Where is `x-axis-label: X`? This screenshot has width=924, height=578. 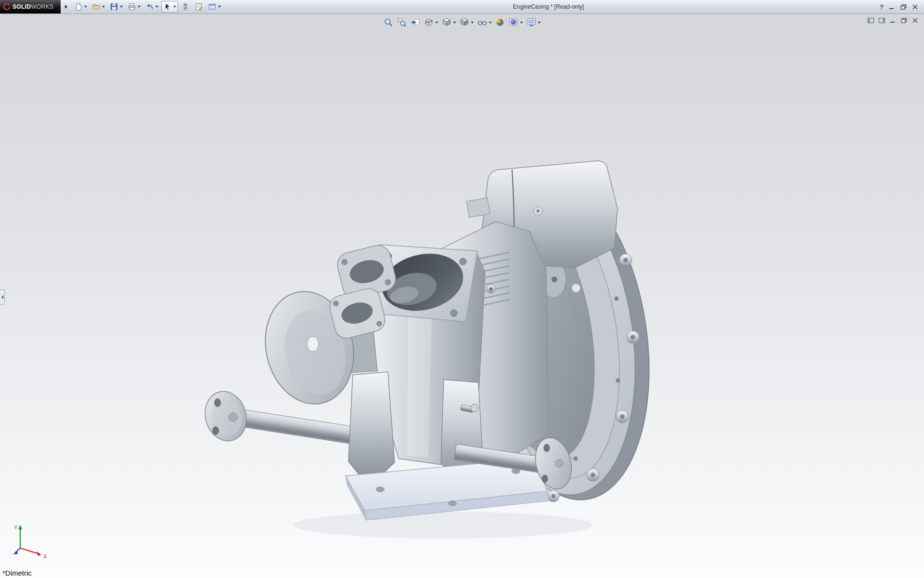
x-axis-label: X is located at coordinates (45, 556).